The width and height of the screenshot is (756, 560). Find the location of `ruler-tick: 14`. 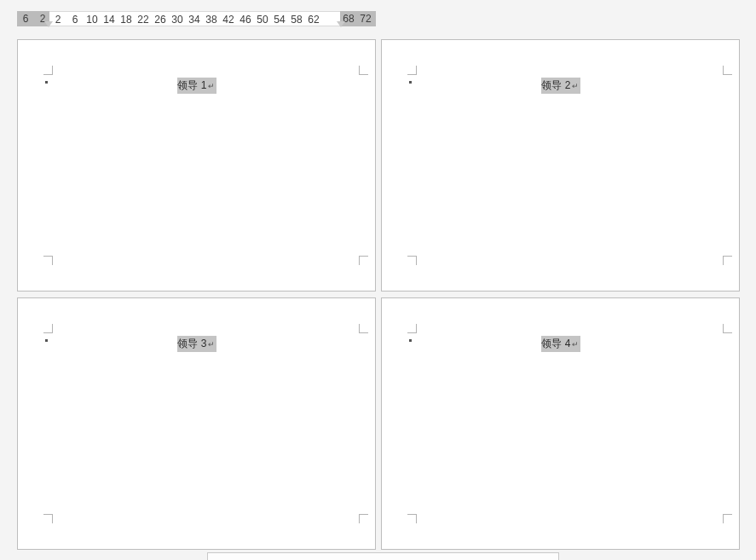

ruler-tick: 14 is located at coordinates (109, 19).